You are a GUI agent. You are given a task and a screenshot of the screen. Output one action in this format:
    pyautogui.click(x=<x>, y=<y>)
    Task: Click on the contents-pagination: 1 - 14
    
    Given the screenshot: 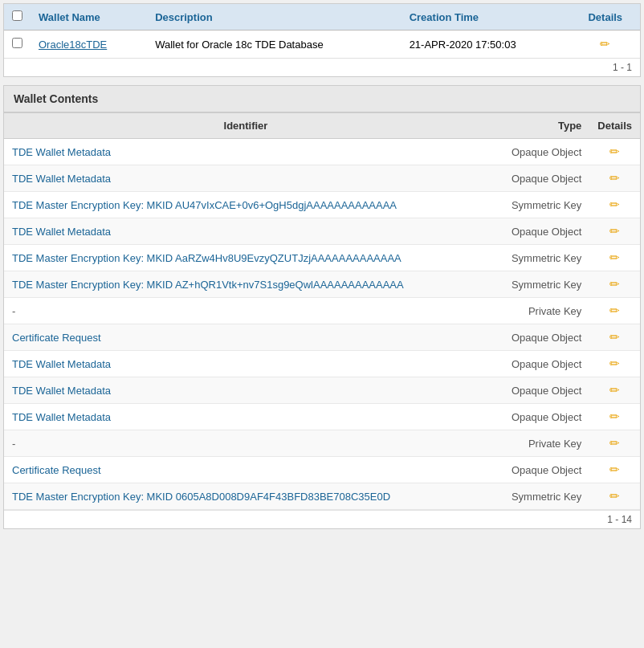 What is the action you would take?
    pyautogui.click(x=322, y=519)
    